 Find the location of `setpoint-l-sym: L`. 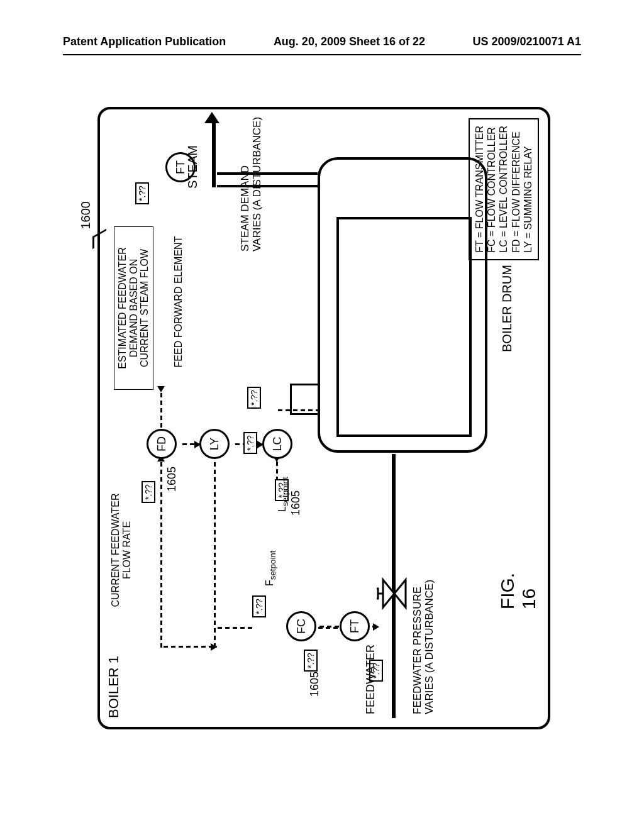

setpoint-l-sym: L is located at coordinates (282, 509).